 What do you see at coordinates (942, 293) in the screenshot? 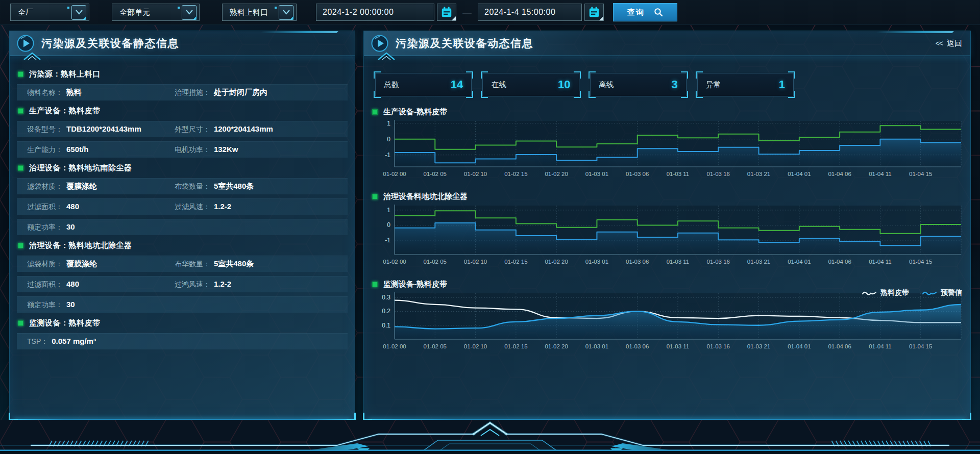
I see `legend-item-warning: 预警信` at bounding box center [942, 293].